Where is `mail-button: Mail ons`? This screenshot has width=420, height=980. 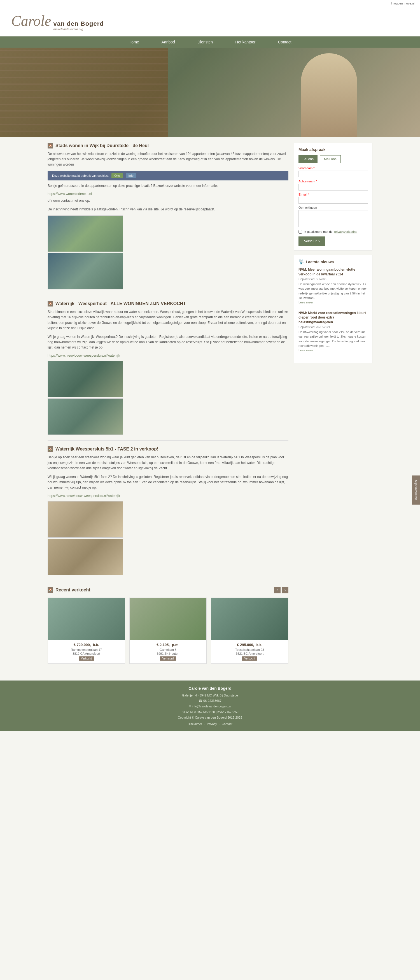
mail-button: Mail ons is located at coordinates (330, 159).